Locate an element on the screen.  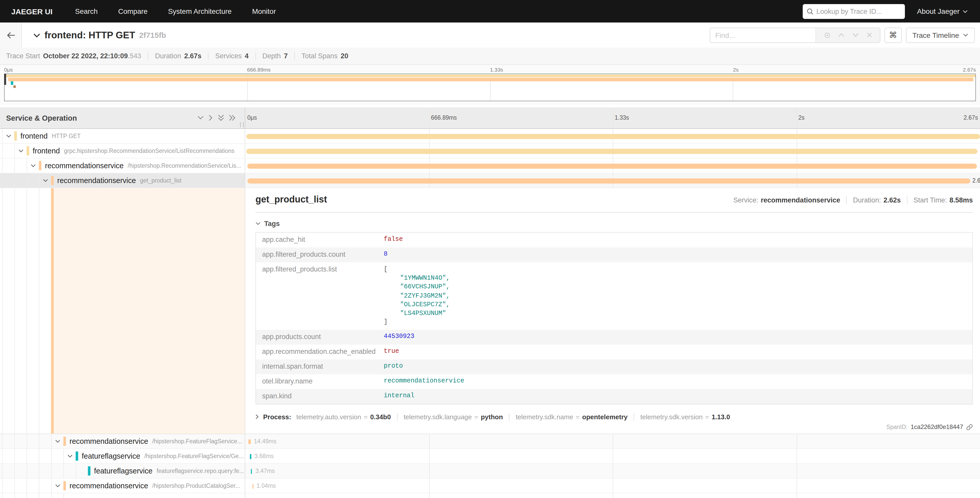
operation-name: featureflagservice.repo.query:fe... is located at coordinates (200, 471).